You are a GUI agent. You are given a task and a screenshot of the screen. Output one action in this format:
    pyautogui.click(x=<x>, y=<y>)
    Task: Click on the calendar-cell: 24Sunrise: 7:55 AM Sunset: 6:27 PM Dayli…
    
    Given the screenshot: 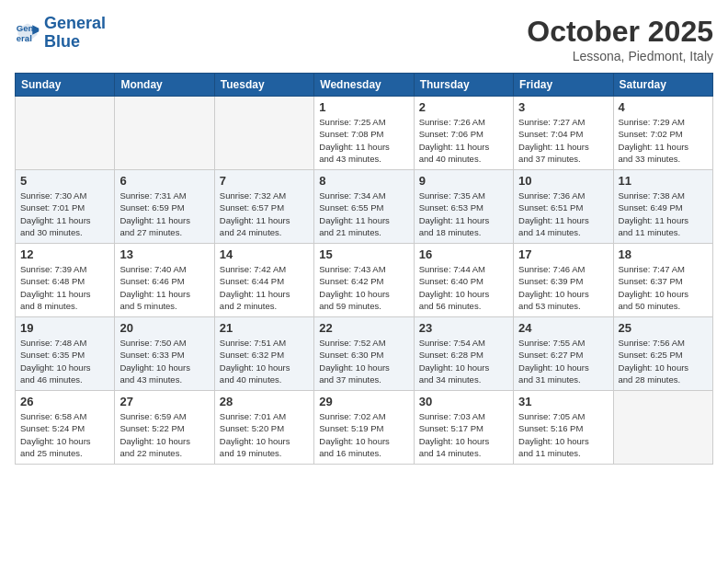 What is the action you would take?
    pyautogui.click(x=563, y=354)
    